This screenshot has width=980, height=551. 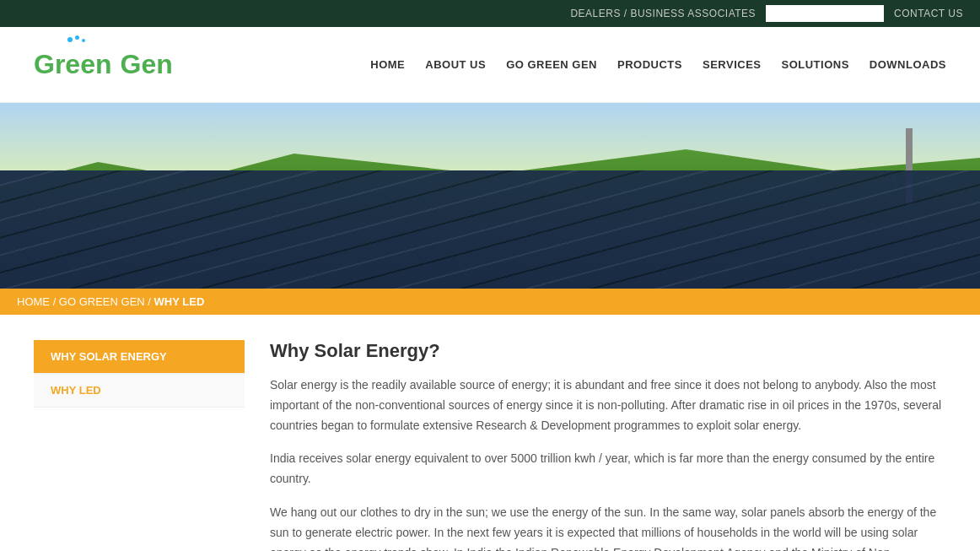 What do you see at coordinates (103, 64) in the screenshot?
I see `logo: Green Gen` at bounding box center [103, 64].